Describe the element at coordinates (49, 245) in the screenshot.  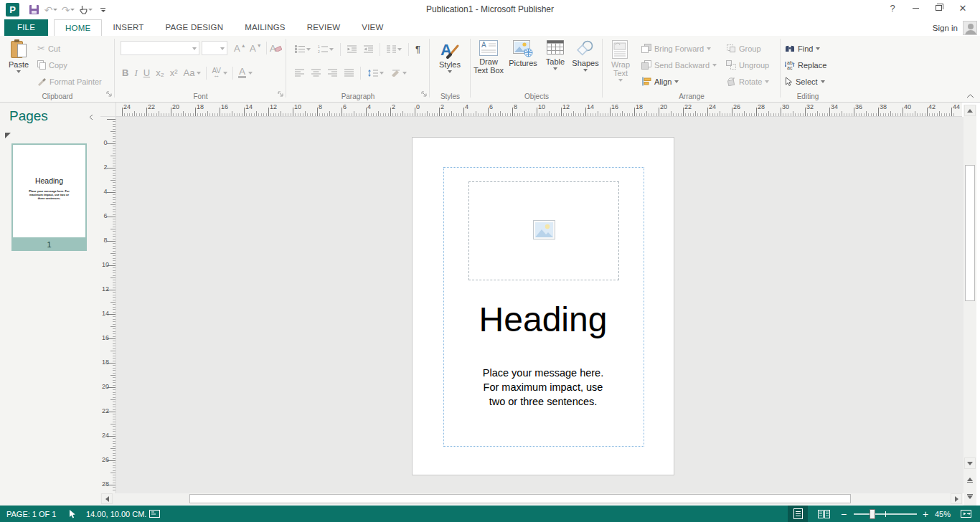
I see `page-thumbnail-number: 1` at that location.